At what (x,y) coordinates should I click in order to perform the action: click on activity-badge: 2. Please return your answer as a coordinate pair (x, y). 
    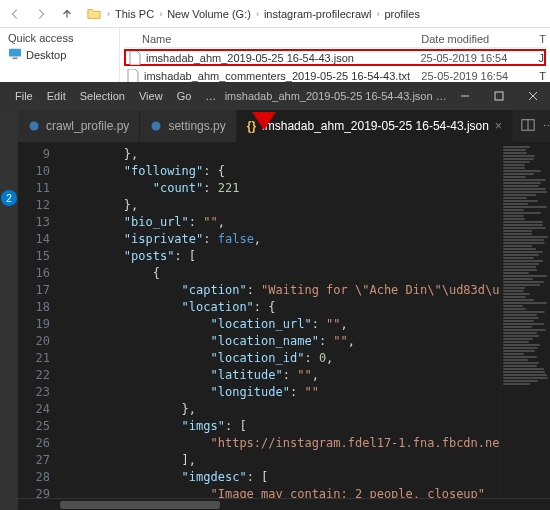
    Looking at the image, I should click on (9, 198).